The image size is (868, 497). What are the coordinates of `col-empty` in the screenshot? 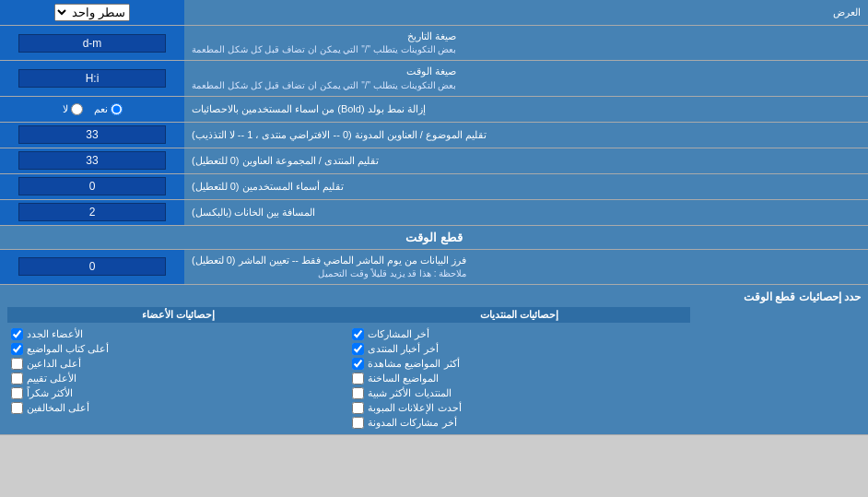 It's located at (776, 368).